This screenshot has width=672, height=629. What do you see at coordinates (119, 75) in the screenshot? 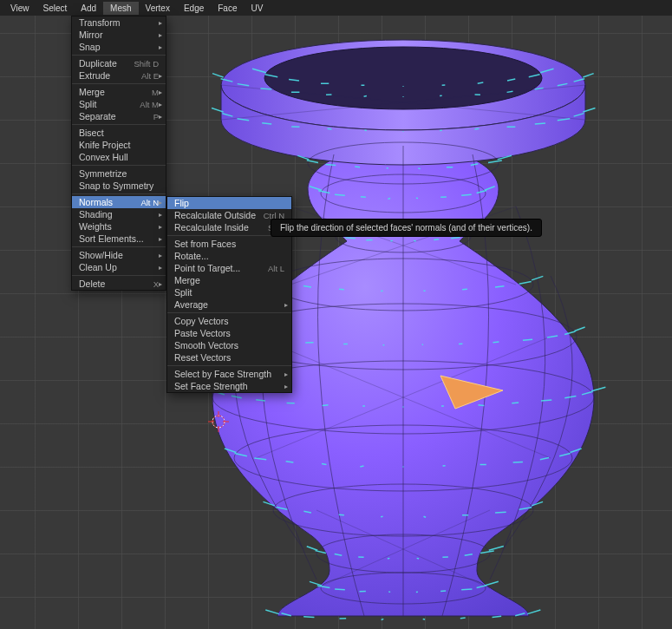
I see `mesh-menu-extrude: ExtrudeAlt E▸` at bounding box center [119, 75].